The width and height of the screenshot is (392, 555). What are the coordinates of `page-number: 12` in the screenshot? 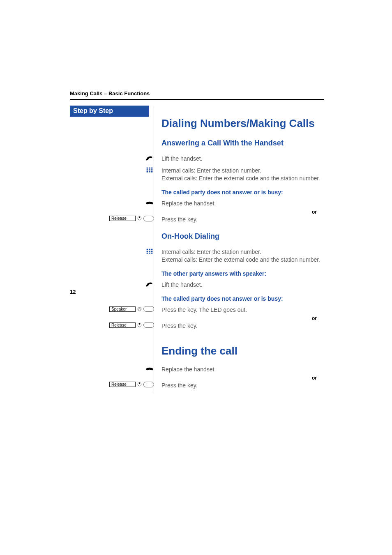 It's located at (73, 292).